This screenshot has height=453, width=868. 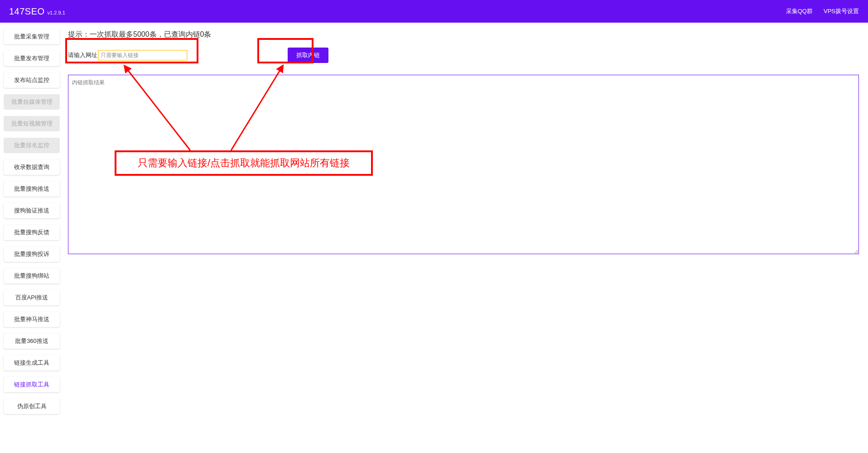 I want to click on input-row: 请输入网址 抓取内链, so click(x=463, y=55).